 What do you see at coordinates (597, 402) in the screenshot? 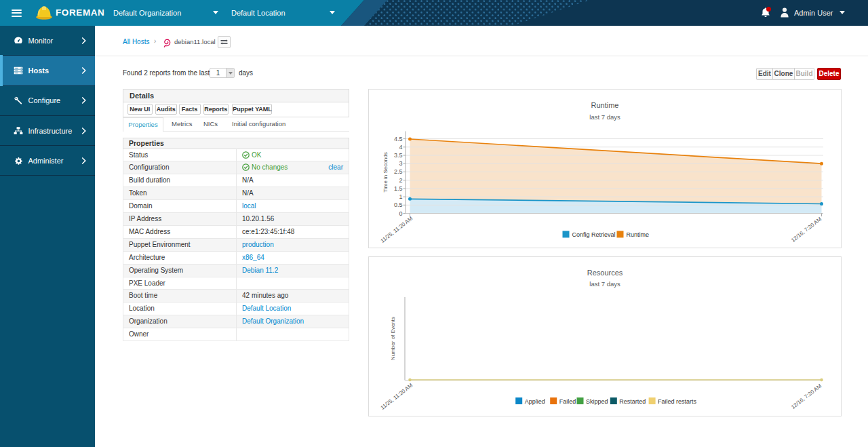
I see `svg-text: Skipped` at bounding box center [597, 402].